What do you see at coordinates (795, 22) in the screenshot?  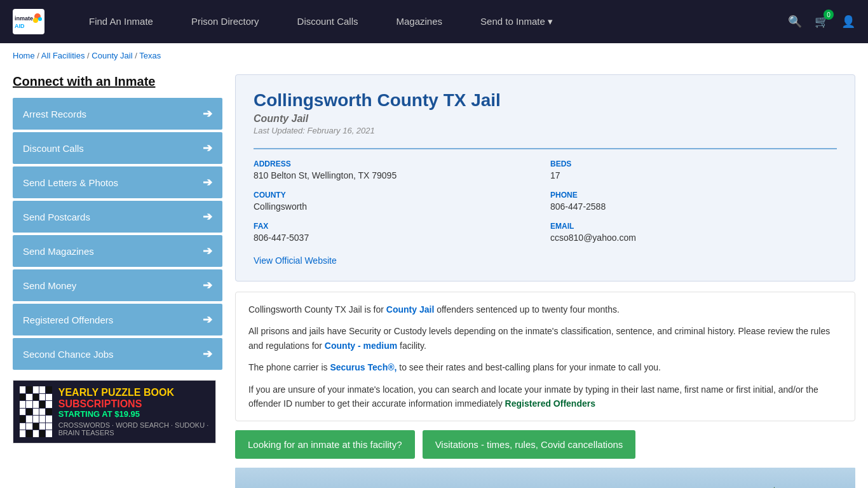 I see `search-icon: 🔍` at bounding box center [795, 22].